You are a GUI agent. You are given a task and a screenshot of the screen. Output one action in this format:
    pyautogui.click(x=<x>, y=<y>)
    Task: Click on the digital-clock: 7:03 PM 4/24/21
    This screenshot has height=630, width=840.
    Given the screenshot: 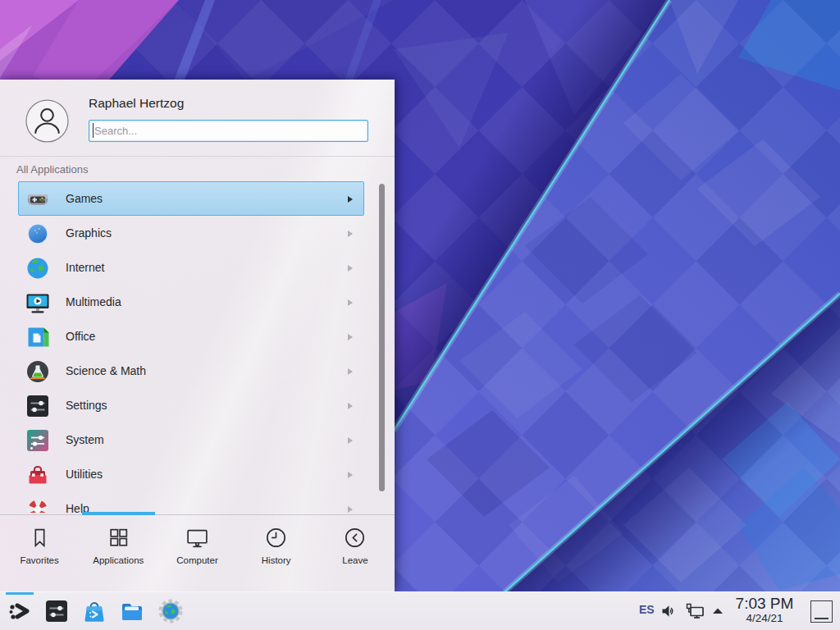 What is the action you would take?
    pyautogui.click(x=765, y=610)
    